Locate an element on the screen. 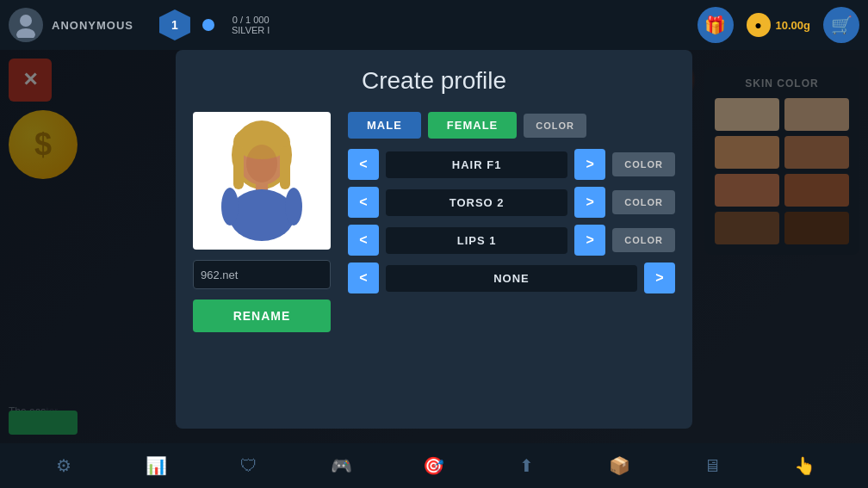 The image size is (868, 488). coin-icon: ● is located at coordinates (759, 25).